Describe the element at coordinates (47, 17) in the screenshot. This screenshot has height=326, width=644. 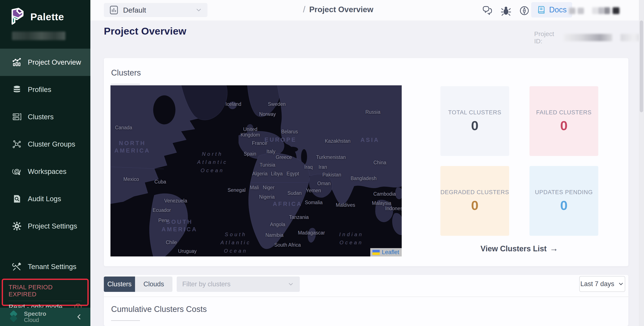
I see `app-title: Palette` at that location.